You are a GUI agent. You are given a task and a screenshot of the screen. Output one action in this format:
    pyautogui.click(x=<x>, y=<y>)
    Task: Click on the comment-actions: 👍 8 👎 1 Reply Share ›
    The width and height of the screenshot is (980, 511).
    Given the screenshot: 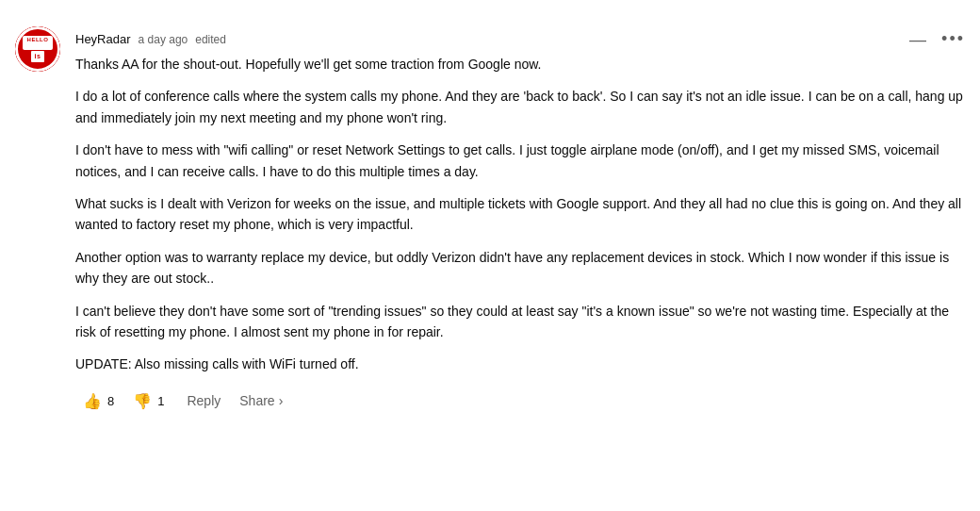 What is the action you would take?
    pyautogui.click(x=520, y=402)
    